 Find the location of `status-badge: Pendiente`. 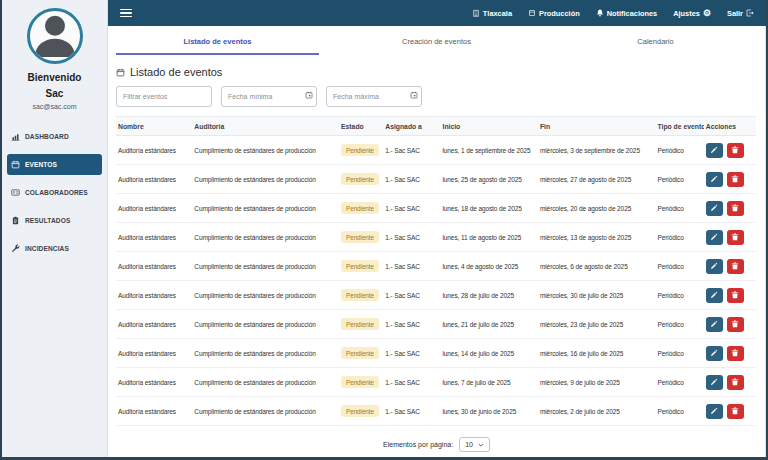

status-badge: Pendiente is located at coordinates (360, 179).